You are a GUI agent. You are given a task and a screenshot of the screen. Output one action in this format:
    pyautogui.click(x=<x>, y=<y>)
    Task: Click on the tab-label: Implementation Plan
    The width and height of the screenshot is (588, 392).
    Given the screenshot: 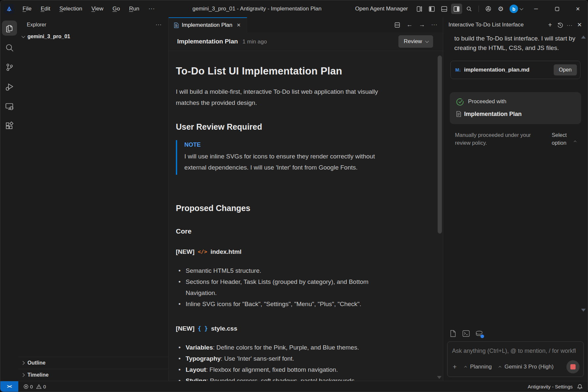 What is the action you would take?
    pyautogui.click(x=207, y=25)
    